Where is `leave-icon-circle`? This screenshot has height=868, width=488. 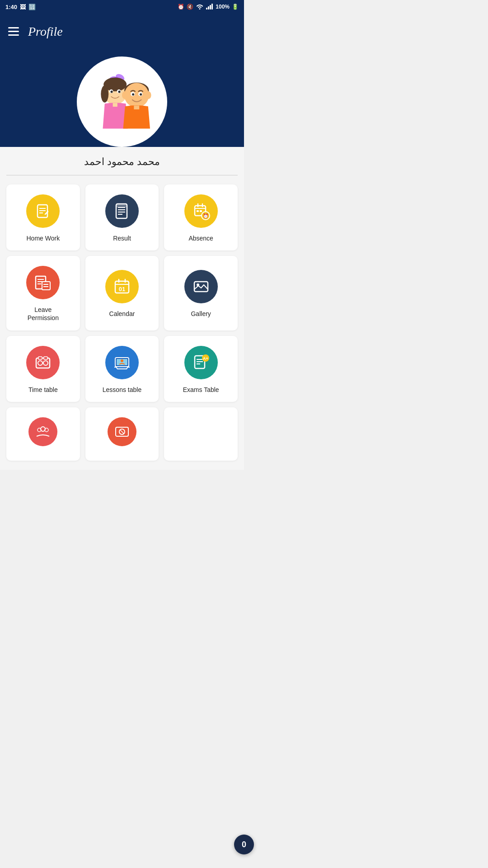 leave-icon-circle is located at coordinates (43, 283).